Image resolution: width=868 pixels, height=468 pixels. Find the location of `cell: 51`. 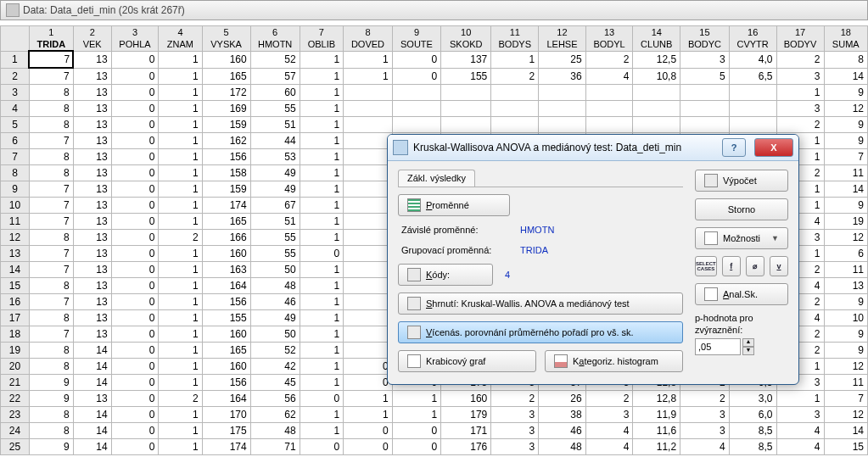

cell: 51 is located at coordinates (275, 222).